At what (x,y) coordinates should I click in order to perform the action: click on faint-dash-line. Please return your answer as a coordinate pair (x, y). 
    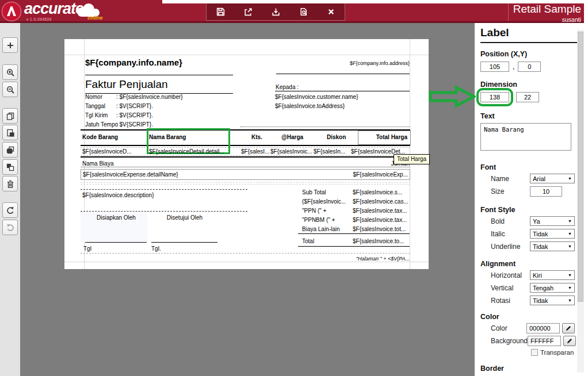
    Looking at the image, I should click on (245, 184).